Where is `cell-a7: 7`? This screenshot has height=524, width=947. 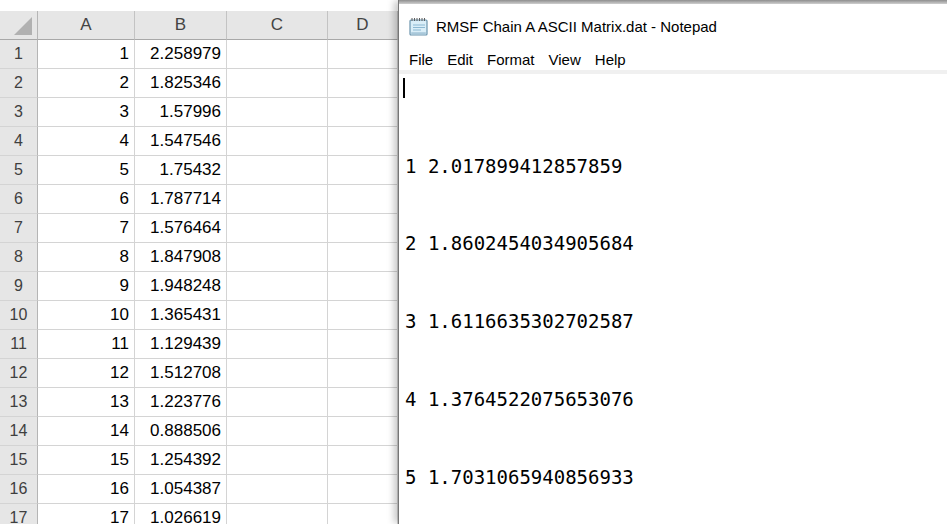 cell-a7: 7 is located at coordinates (86, 228).